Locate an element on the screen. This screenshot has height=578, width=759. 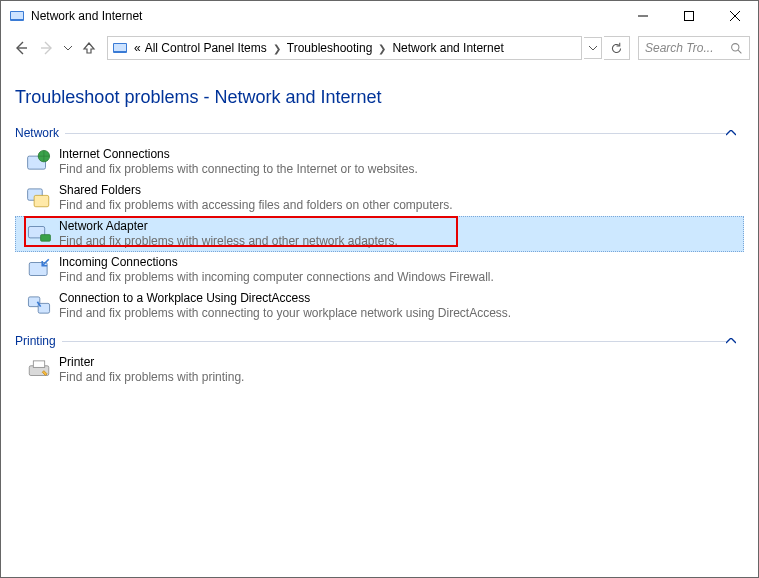
recent-locations-button is located at coordinates (68, 48).